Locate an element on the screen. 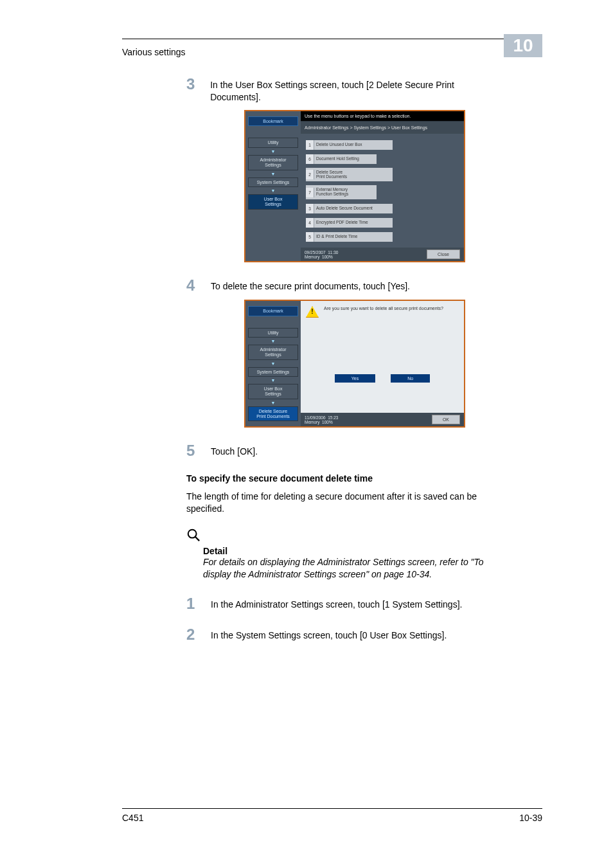 The image size is (613, 868). menu-delete-secure-print-documents: 2Delete Secure Print Documents is located at coordinates (350, 175).